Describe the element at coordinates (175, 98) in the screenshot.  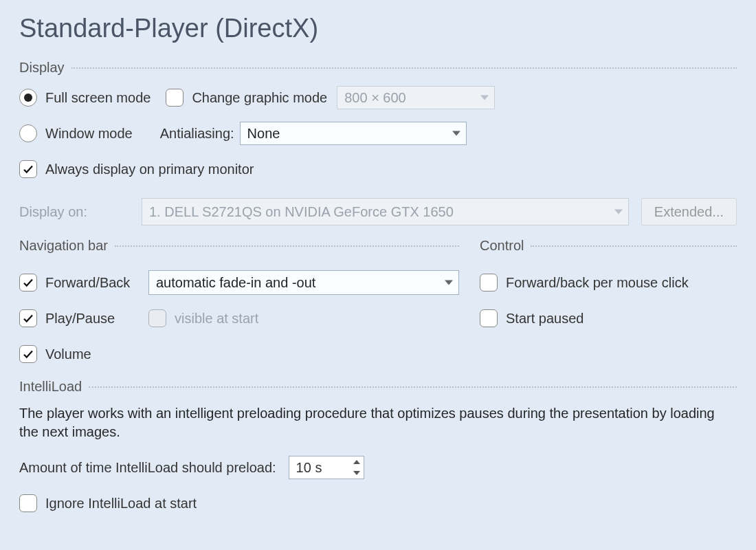
I see `change-graphic-mode-checkbox` at that location.